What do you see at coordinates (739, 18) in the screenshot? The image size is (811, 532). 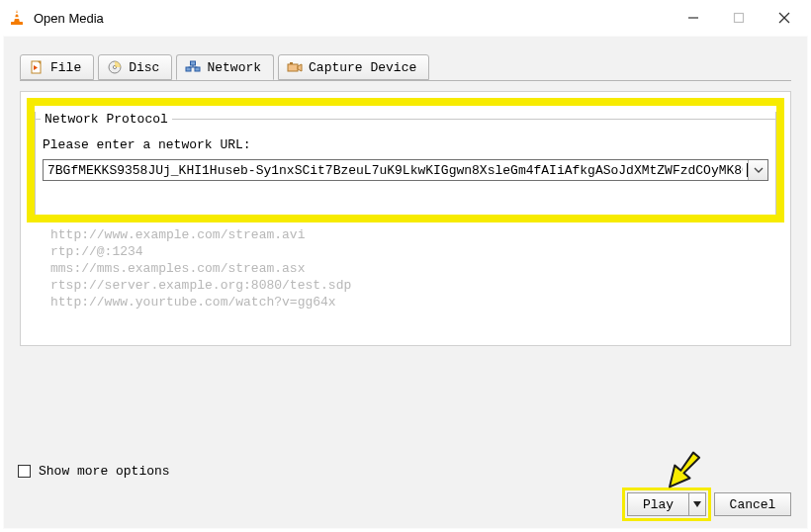 I see `maximize-button` at bounding box center [739, 18].